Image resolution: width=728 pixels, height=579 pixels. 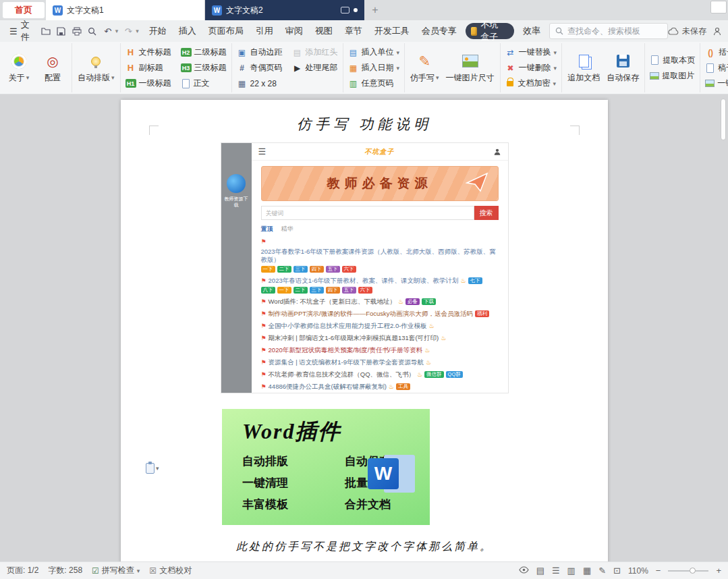 What do you see at coordinates (532, 67) in the screenshot?
I see `one-key-delete-button: ✖一键删除▾` at bounding box center [532, 67].